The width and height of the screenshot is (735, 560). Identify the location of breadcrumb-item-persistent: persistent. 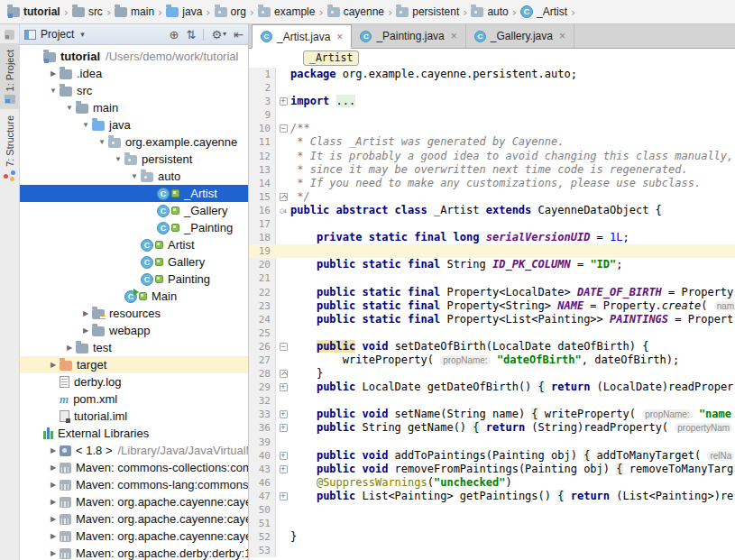
(427, 12).